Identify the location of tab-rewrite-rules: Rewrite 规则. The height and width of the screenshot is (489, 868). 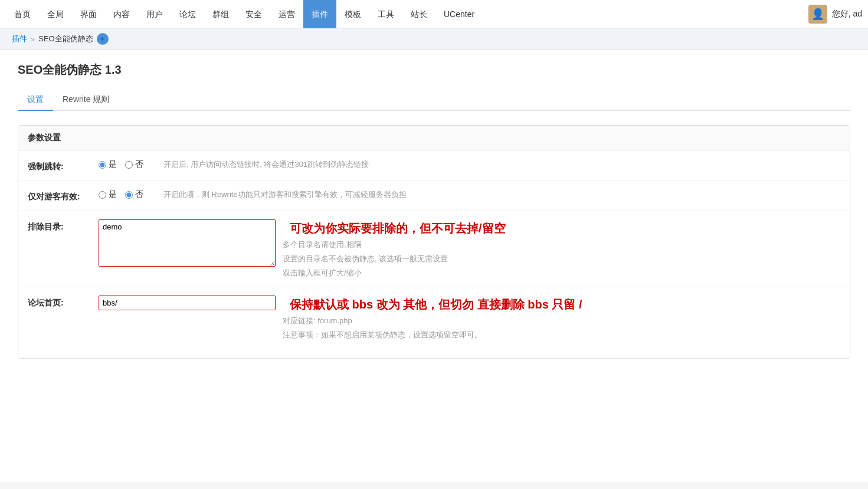
(86, 100).